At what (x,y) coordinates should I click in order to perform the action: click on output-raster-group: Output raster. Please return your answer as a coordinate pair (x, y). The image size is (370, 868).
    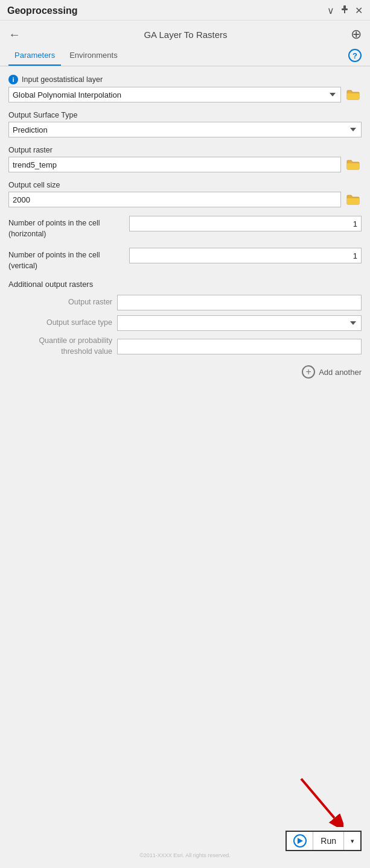
    Looking at the image, I should click on (185, 159).